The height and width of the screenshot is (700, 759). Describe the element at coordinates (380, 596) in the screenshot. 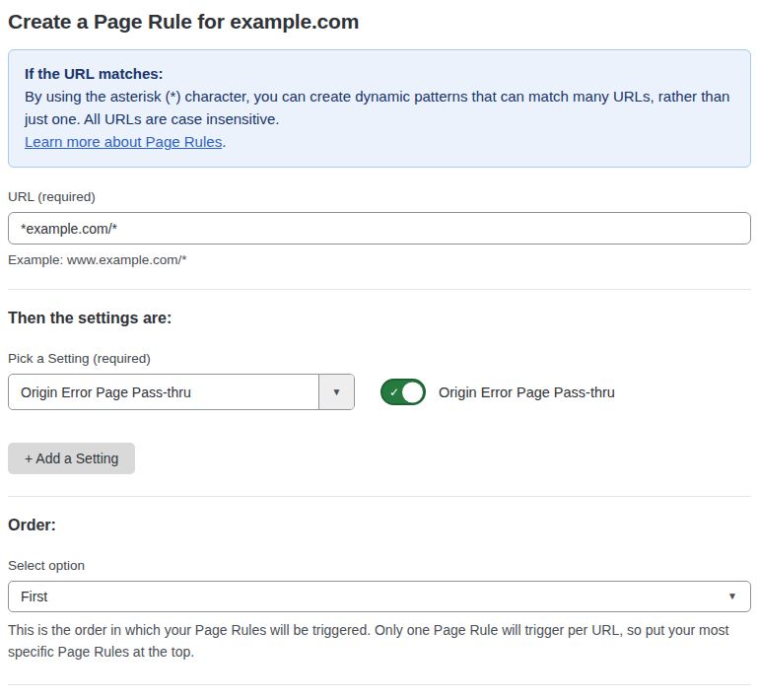

I see `order-select: First ▼` at that location.